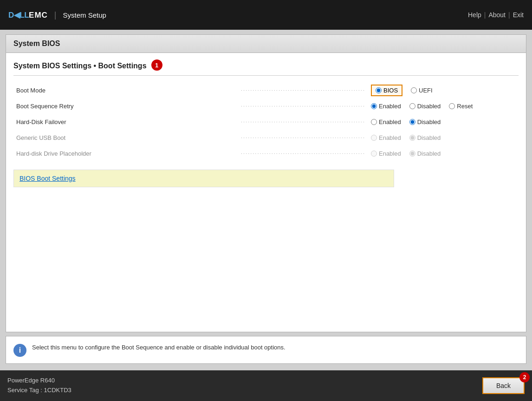 Image resolution: width=532 pixels, height=401 pixels. Describe the element at coordinates (266, 386) in the screenshot. I see `footer: PowerEdge R640 Service Tag : 1CDKTD3 Bac…` at that location.